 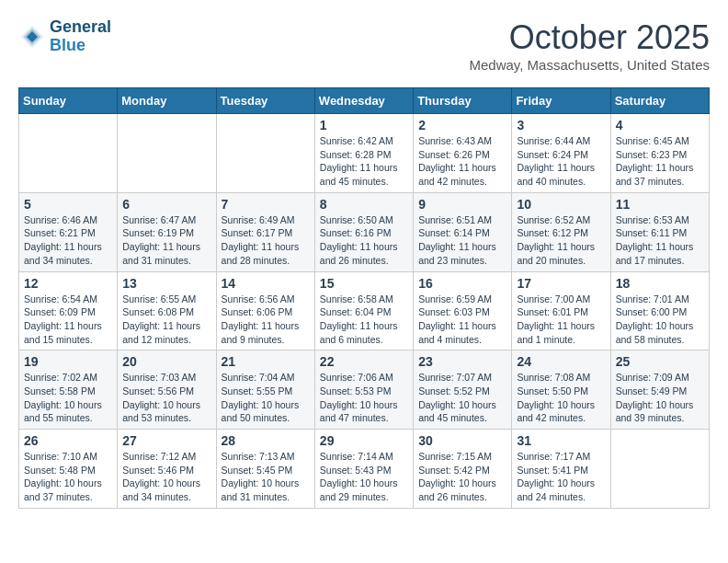 What do you see at coordinates (660, 232) in the screenshot?
I see `day-cell: 11Sunrise: 6:53 AMSunset: 6:11 PMDayligh…` at bounding box center [660, 232].